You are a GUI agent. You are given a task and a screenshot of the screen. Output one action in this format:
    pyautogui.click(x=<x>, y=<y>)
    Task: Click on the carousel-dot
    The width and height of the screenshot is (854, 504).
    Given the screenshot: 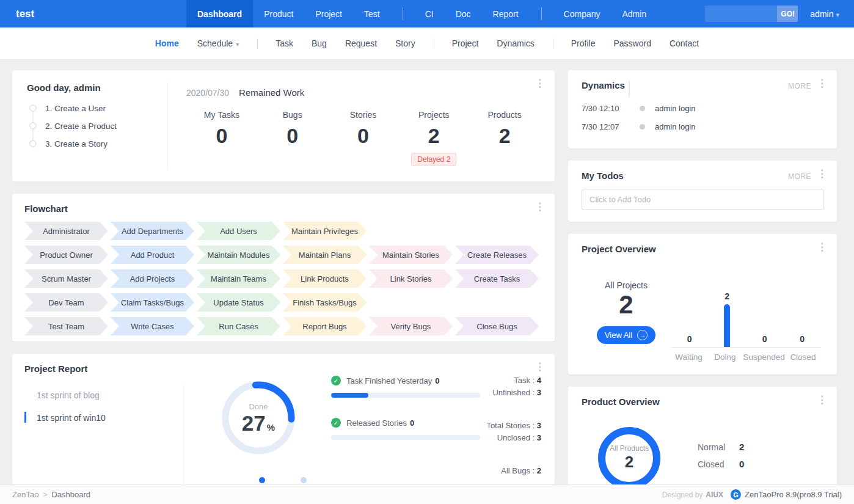 What is the action you would take?
    pyautogui.click(x=304, y=480)
    